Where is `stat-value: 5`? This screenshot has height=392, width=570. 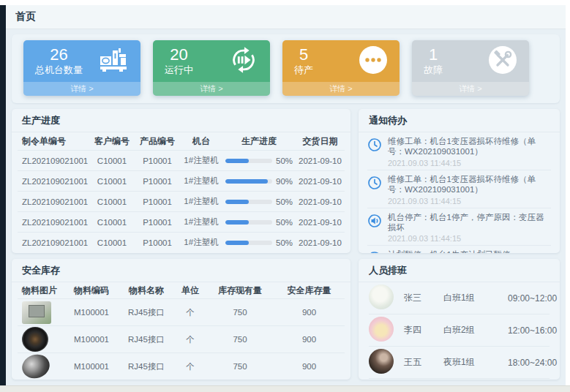
stat-value: 5 is located at coordinates (304, 54).